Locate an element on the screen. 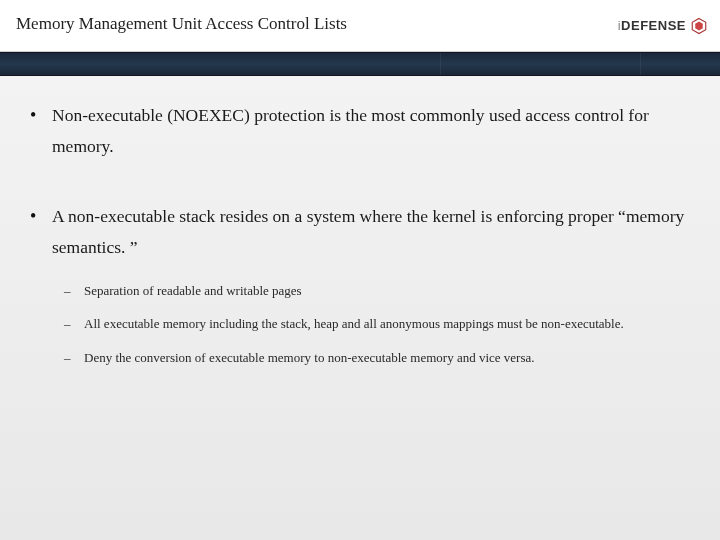  sub-list-item: Separation of readable and writable page… is located at coordinates (371, 291).